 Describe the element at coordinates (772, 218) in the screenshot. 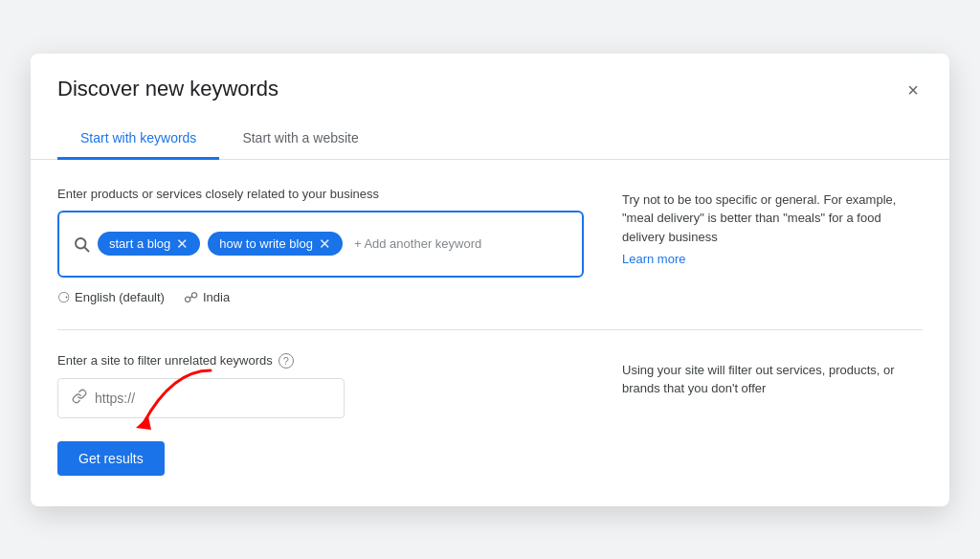

I see `keywords-hint-text: Try not to be too specific or general. F…` at that location.